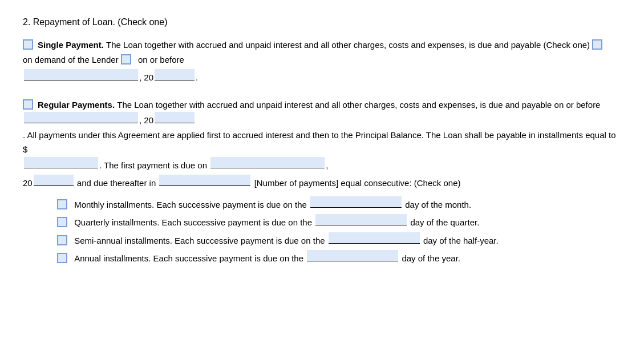 This screenshot has height=347, width=644. I want to click on single-payment-line2: , 20 ., so click(322, 77).